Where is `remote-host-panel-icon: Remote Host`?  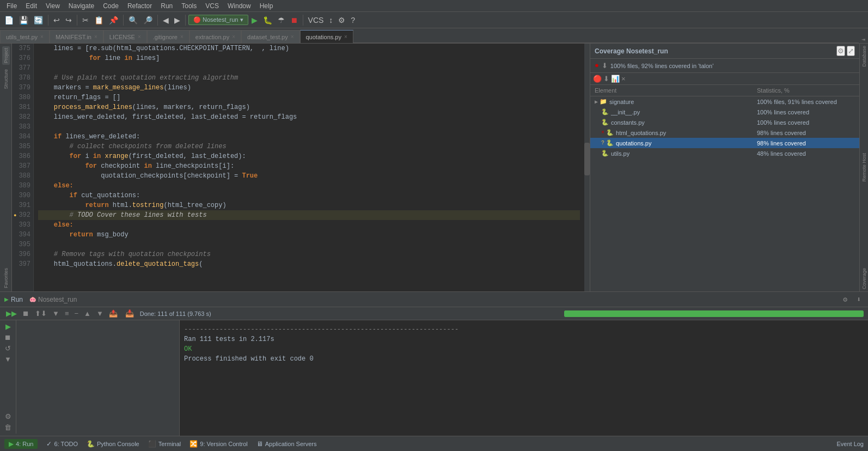
remote-host-panel-icon: Remote Host is located at coordinates (864, 168).